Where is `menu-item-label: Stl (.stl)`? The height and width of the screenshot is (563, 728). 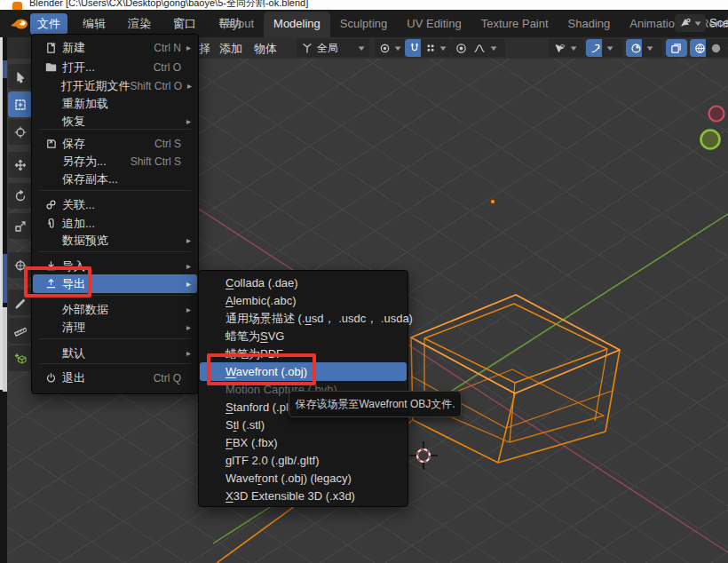
menu-item-label: Stl (.stl) is located at coordinates (245, 424).